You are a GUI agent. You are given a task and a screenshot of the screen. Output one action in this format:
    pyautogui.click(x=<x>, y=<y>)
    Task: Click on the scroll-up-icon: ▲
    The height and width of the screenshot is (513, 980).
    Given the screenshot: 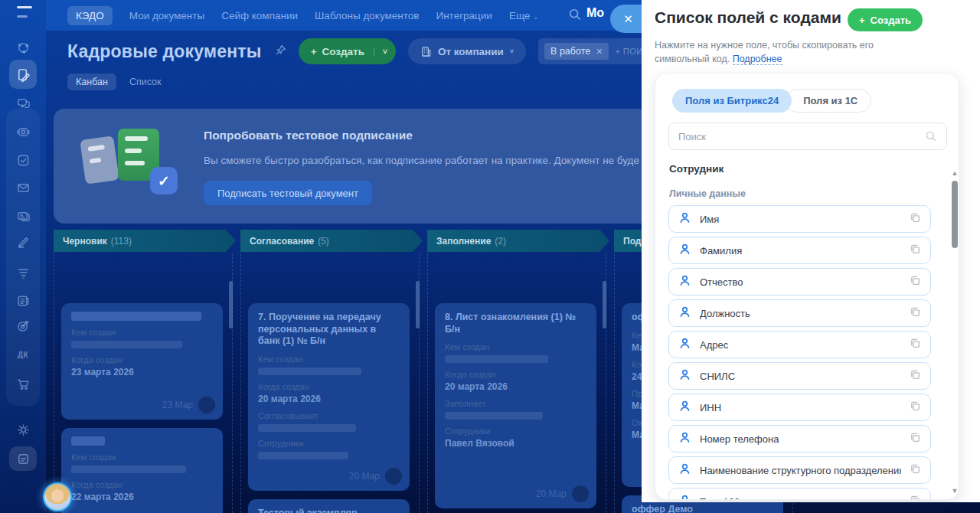 What is the action you would take?
    pyautogui.click(x=955, y=173)
    